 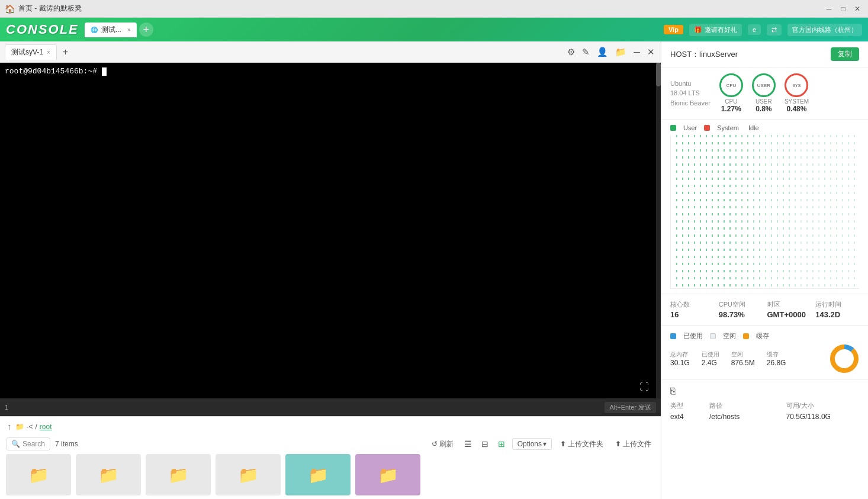 What do you see at coordinates (43, 30) in the screenshot?
I see `app-logo: CONSOLE` at bounding box center [43, 30].